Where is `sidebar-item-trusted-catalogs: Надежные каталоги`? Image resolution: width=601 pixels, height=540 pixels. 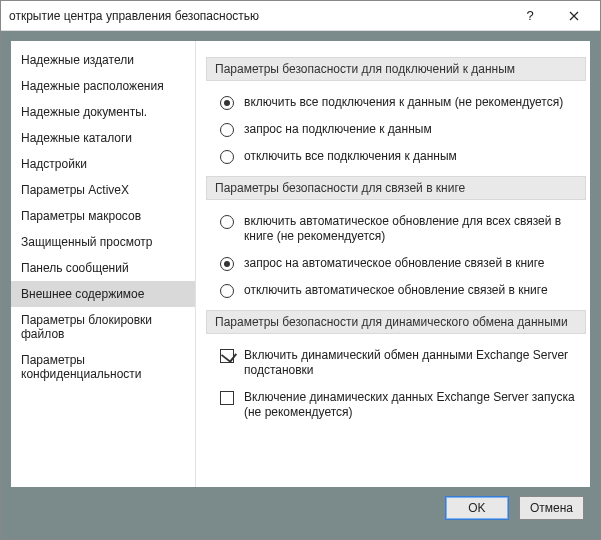
sidebar-item-trusted-catalogs: Надежные каталоги is located at coordinates (103, 138).